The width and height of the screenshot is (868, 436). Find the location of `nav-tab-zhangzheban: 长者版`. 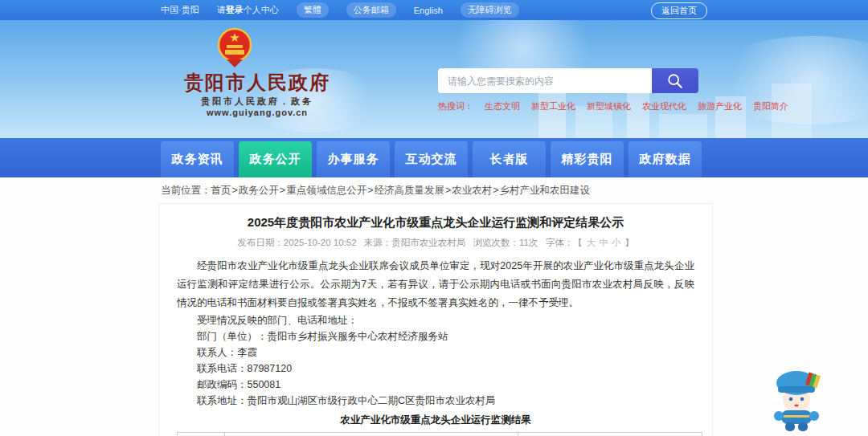

nav-tab-zhangzheban: 长者版 is located at coordinates (510, 159).